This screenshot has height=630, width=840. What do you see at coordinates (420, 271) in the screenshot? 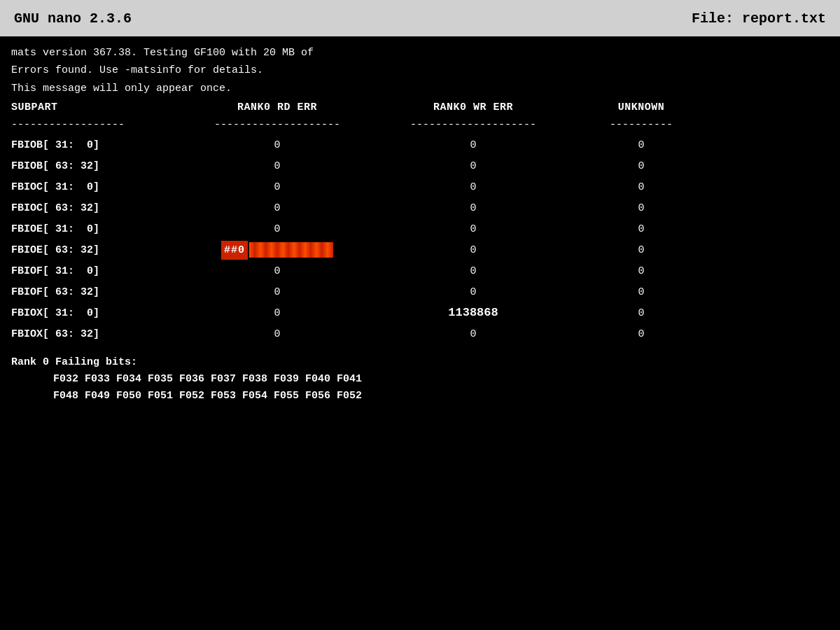
I see `table-row: FBIOF[ 31: 0] 0 0 0` at bounding box center [420, 271].